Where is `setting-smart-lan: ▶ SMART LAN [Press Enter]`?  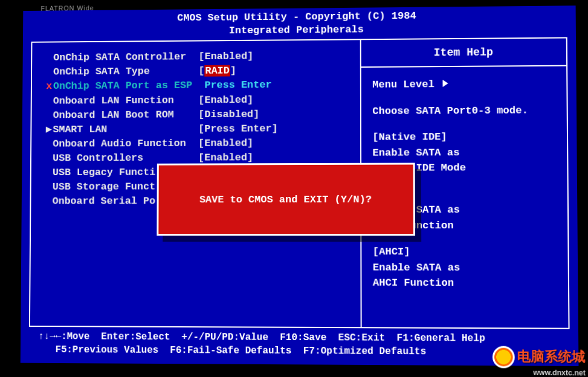
setting-smart-lan: ▶ SMART LAN [Press Enter] is located at coordinates (201, 129).